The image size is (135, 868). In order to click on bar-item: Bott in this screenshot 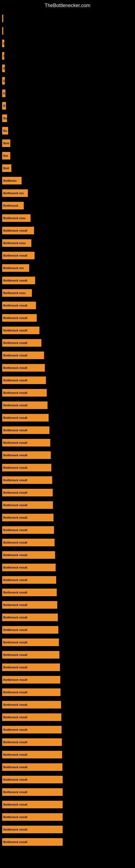, I will do `click(6, 143)`.